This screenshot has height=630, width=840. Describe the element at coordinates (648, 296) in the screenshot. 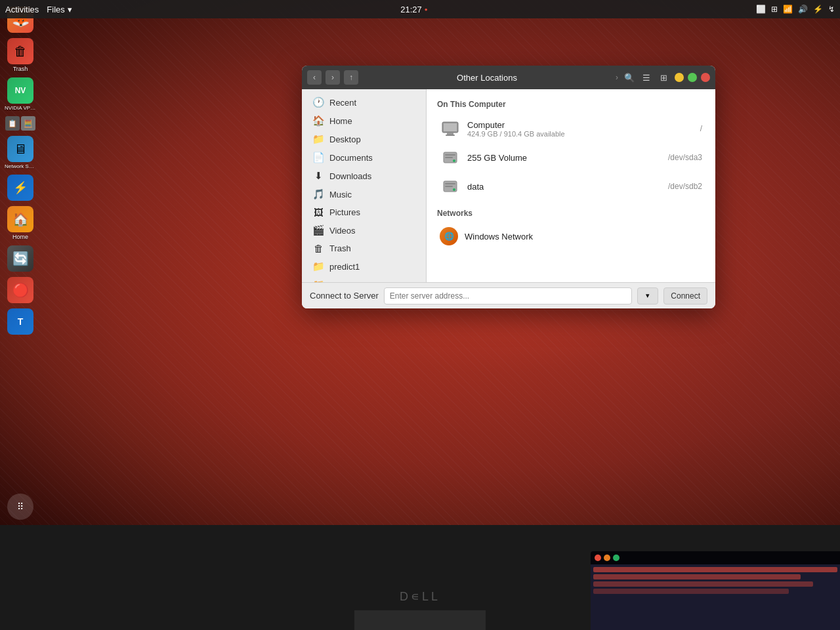

I see `connect-dropdown: ▾` at that location.